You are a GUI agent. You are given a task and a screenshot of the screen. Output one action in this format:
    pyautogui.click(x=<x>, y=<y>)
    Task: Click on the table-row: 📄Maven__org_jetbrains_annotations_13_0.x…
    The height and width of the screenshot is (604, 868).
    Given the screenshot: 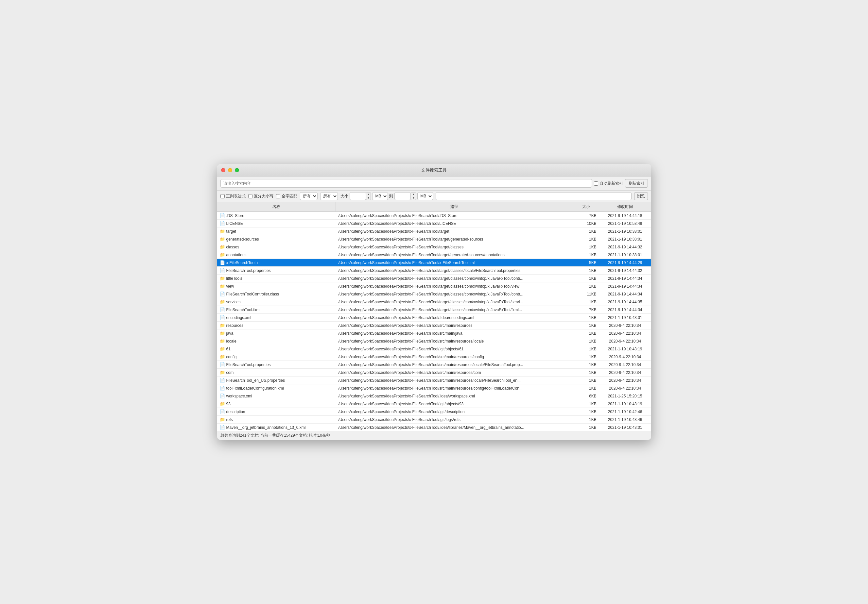 What is the action you would take?
    pyautogui.click(x=434, y=427)
    